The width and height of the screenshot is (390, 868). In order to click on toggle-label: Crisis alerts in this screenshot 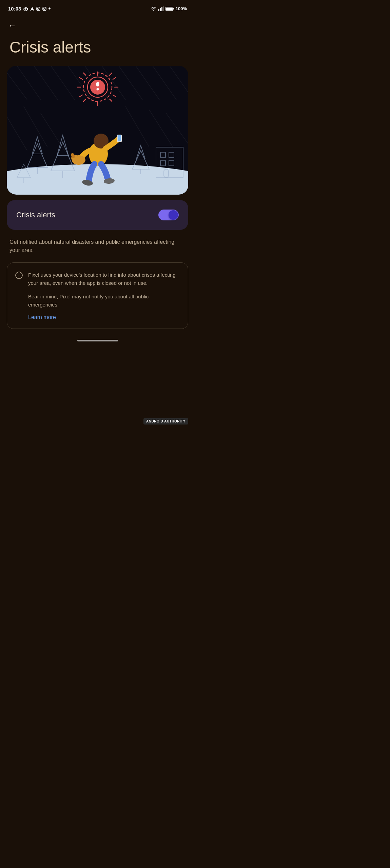, I will do `click(36, 215)`.